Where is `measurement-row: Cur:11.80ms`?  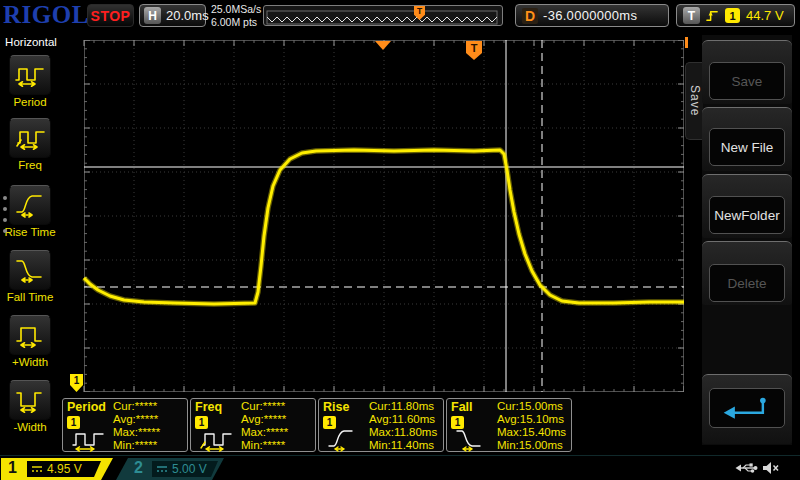 measurement-row: Cur:11.80ms is located at coordinates (406, 406).